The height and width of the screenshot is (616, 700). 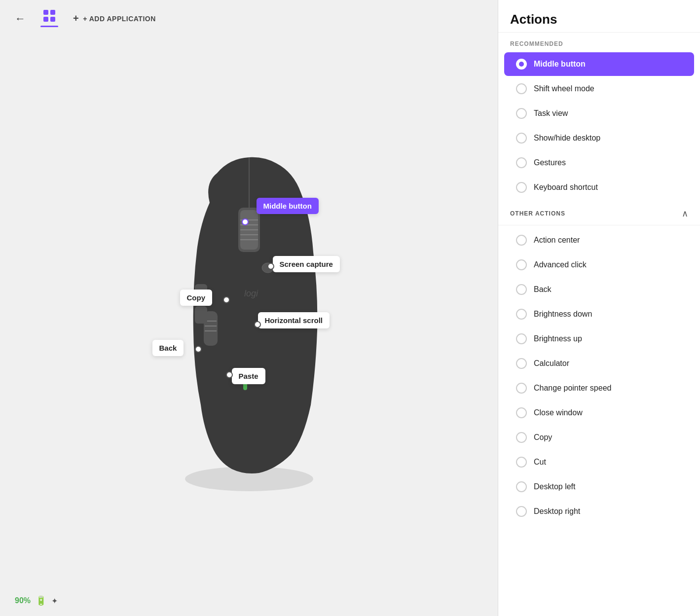 I want to click on actions-title: Actions, so click(x=599, y=16).